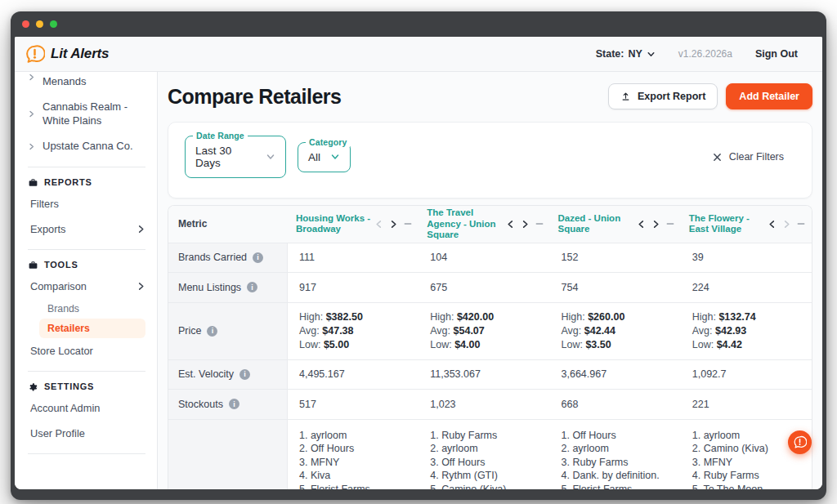 Image resolution: width=837 pixels, height=504 pixels. Describe the element at coordinates (746, 374) in the screenshot. I see `metric-value: 1,092.7` at that location.